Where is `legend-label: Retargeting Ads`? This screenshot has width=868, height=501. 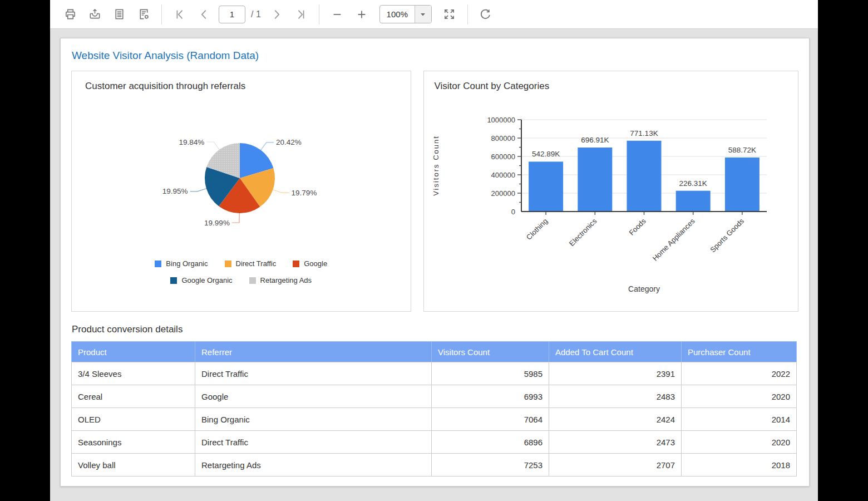 legend-label: Retargeting Ads is located at coordinates (286, 281).